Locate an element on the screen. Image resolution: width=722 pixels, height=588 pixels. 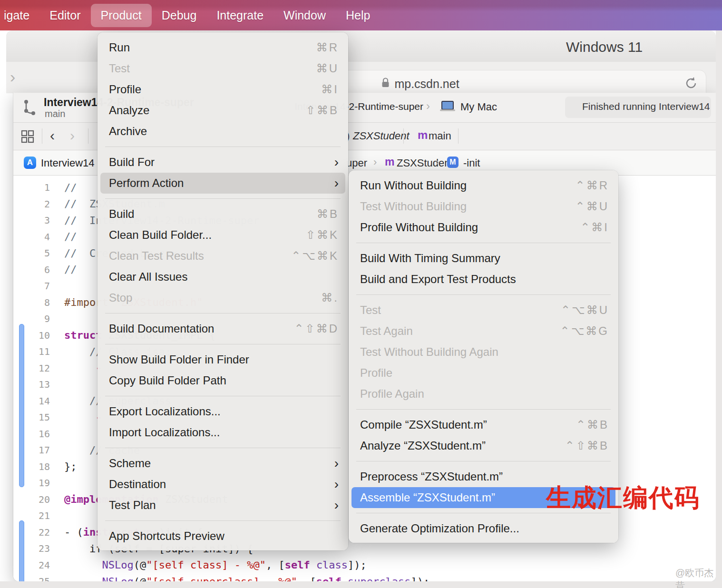
menu-item-label: Profile is located at coordinates (484, 373).